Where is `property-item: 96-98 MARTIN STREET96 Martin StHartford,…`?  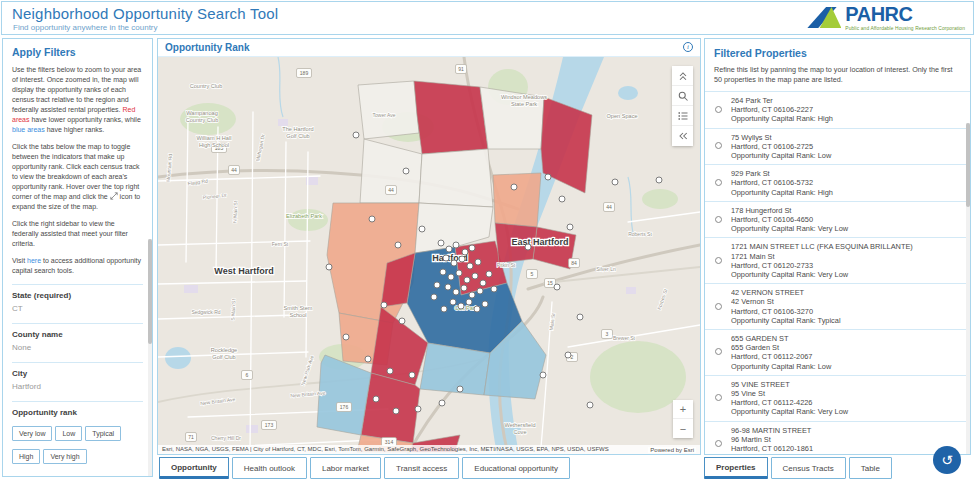 property-item: 96-98 MARTIN STREET96 Martin StHartford,… is located at coordinates (838, 438).